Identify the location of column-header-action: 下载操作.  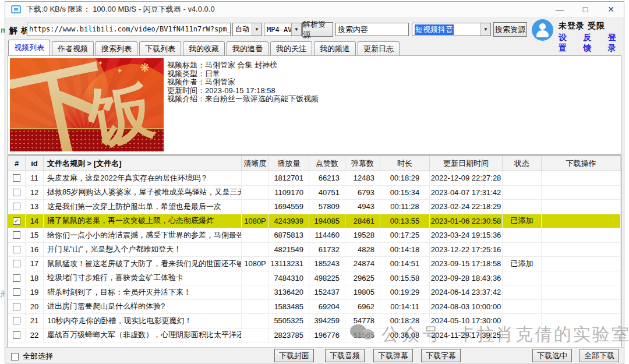
(581, 163).